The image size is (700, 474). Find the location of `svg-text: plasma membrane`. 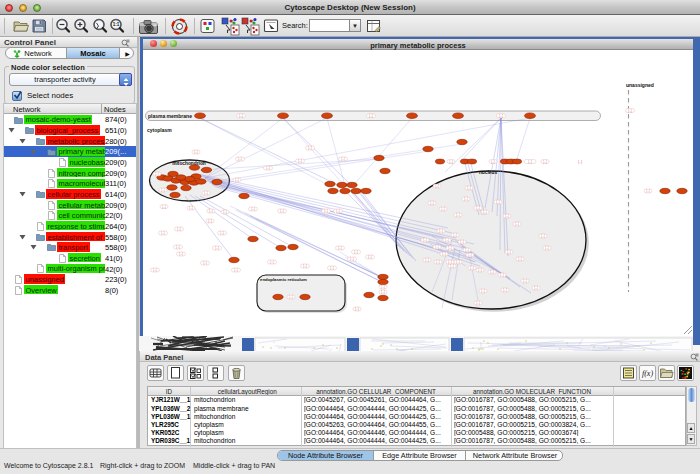

svg-text: plasma membrane is located at coordinates (170, 116).